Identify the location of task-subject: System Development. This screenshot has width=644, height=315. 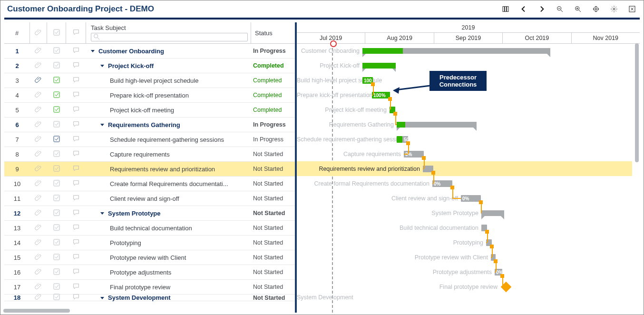
(168, 298).